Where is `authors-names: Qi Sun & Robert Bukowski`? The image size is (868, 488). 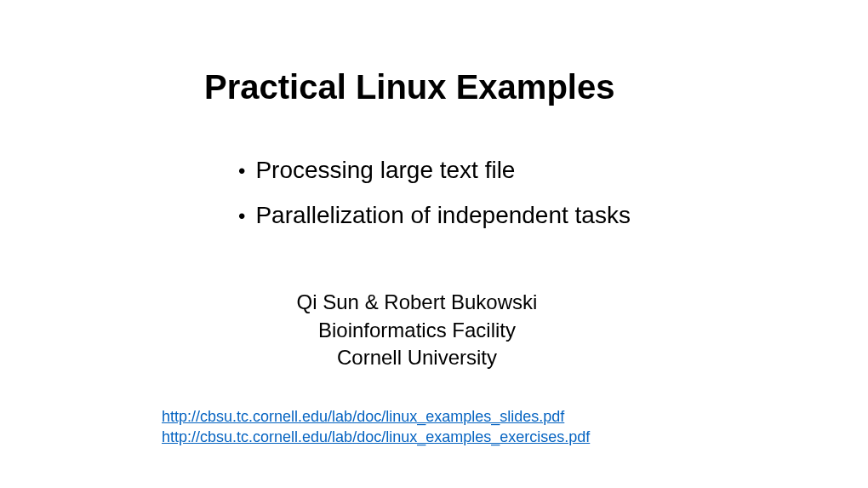 authors-names: Qi Sun & Robert Bukowski is located at coordinates (417, 302).